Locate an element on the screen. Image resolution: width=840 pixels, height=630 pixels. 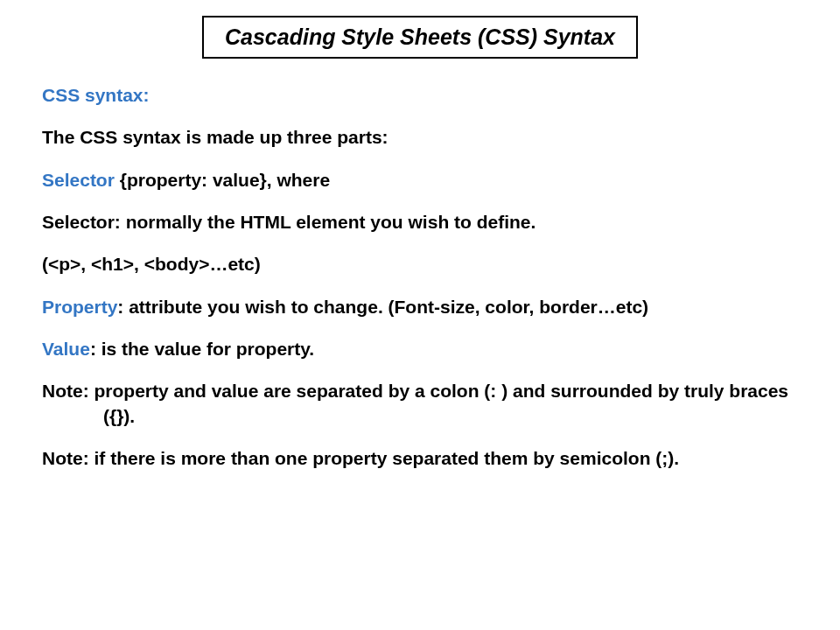
text-line: Property: attribute you wish to change. … is located at coordinates (424, 307).